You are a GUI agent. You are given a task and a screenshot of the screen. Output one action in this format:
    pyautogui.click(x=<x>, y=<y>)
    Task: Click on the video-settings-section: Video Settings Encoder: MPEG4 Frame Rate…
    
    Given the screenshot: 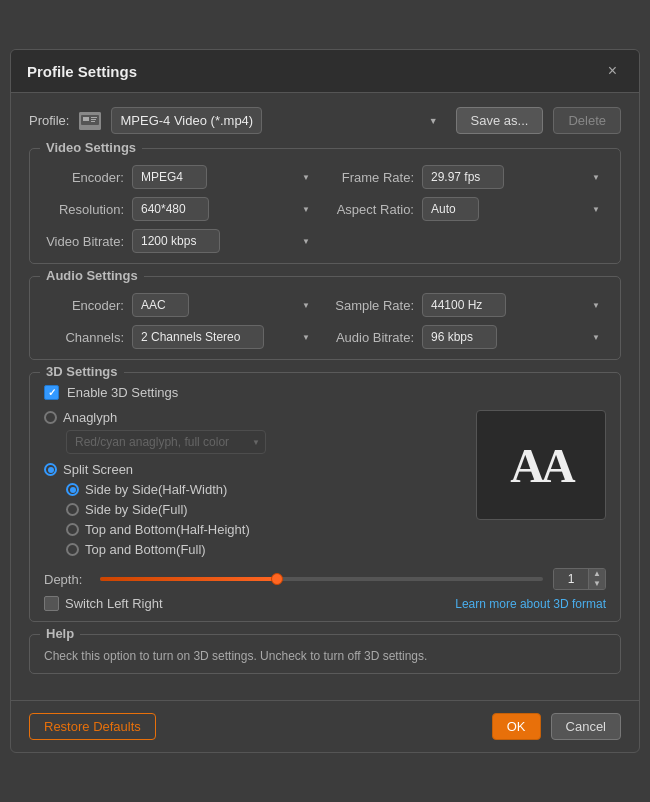 What is the action you would take?
    pyautogui.click(x=325, y=206)
    